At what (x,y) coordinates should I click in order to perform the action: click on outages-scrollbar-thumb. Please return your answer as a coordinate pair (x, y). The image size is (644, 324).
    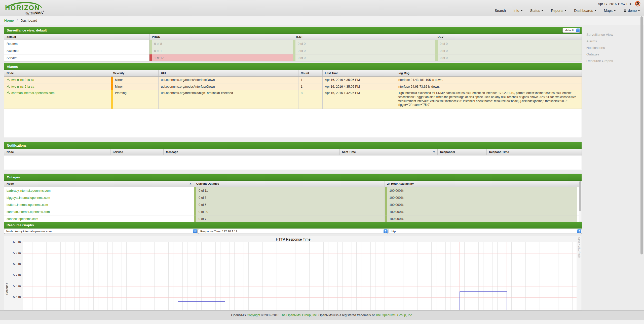
    Looking at the image, I should click on (580, 196).